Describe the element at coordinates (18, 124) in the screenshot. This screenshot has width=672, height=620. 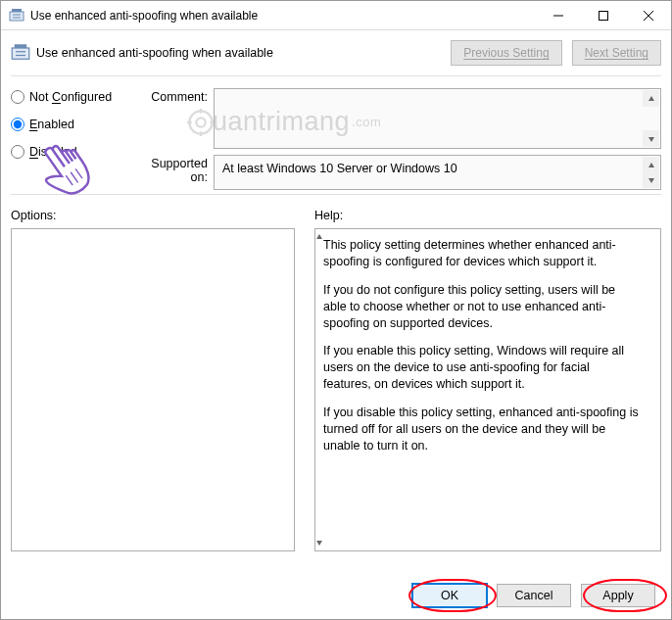
I see `radio-enabled-input` at that location.